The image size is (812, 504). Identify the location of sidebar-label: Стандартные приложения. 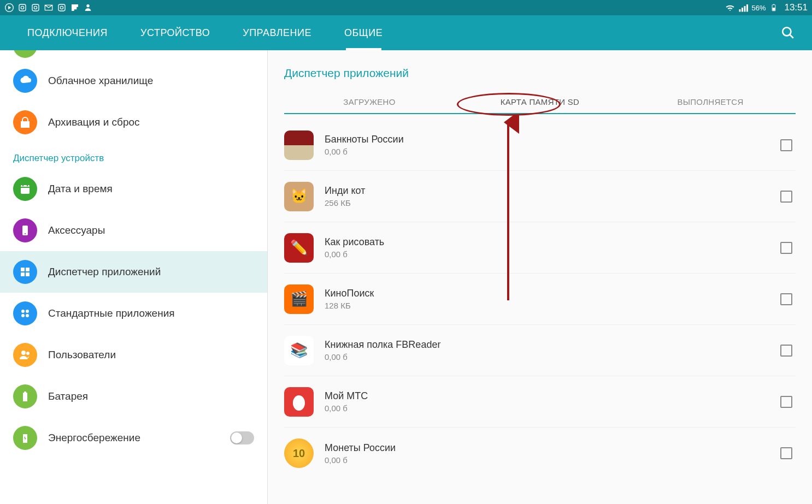
(111, 313).